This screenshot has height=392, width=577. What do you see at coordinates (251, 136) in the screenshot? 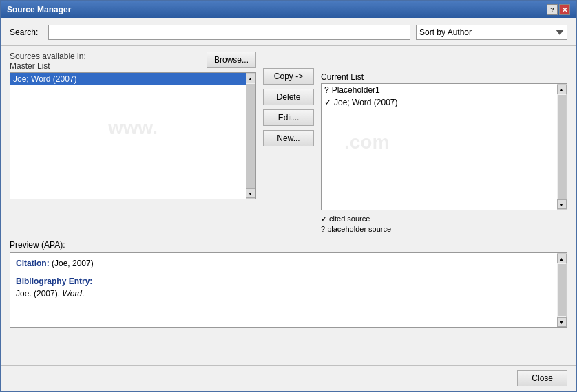
I see `master-list-scrollbar: ▲ ▼` at bounding box center [251, 136].